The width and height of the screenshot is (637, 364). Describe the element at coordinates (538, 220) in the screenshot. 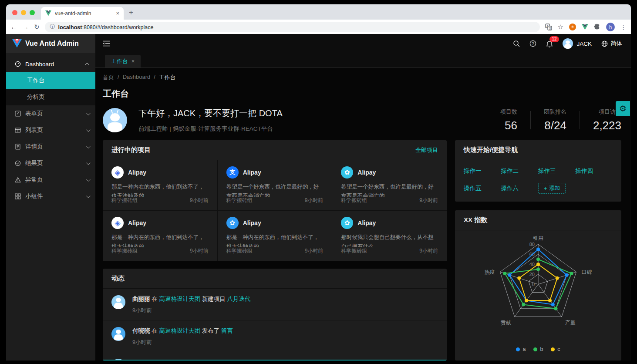

I see `chart-title: XX 指数` at that location.